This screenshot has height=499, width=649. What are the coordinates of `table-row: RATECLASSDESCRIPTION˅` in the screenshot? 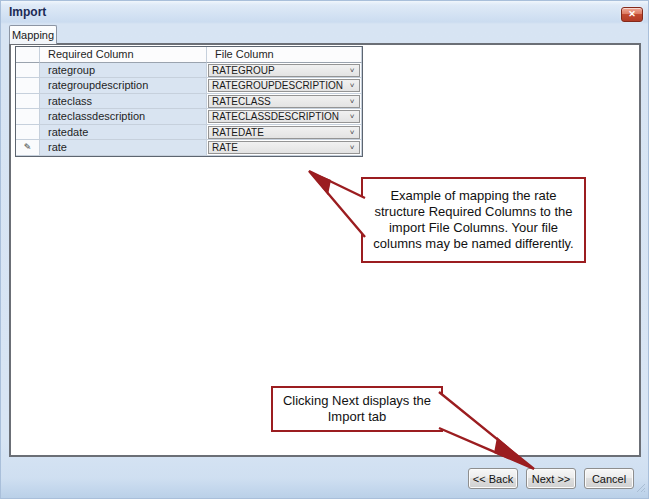 It's located at (284, 117).